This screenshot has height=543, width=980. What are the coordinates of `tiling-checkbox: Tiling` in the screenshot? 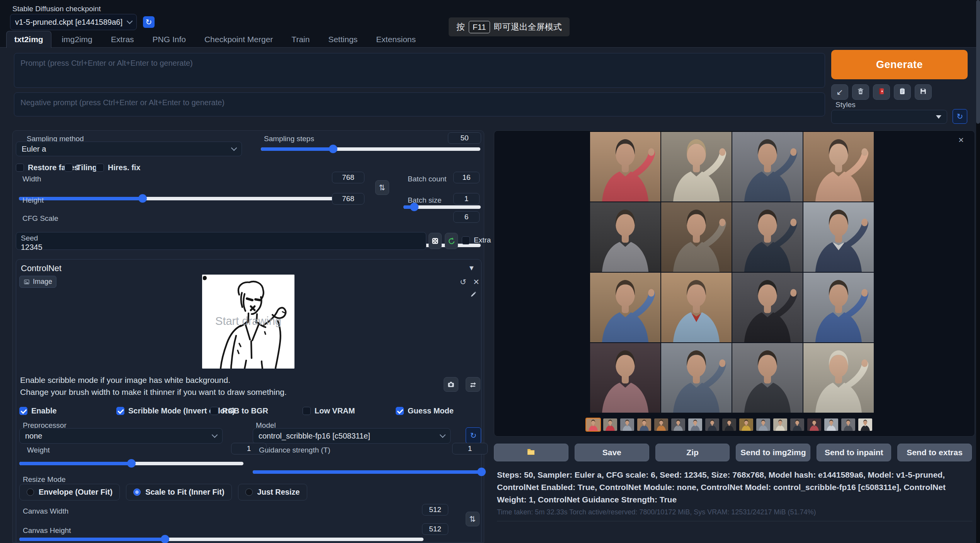 It's located at (81, 168).